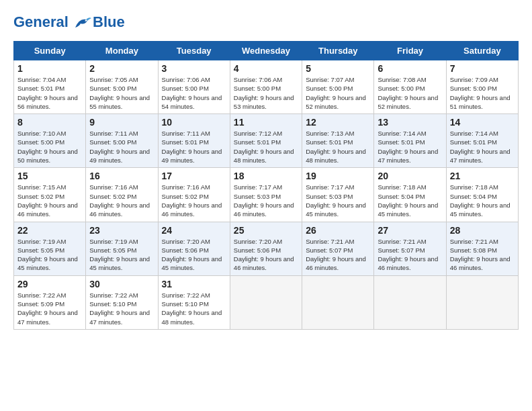  I want to click on logo-blue: Blue, so click(109, 22).